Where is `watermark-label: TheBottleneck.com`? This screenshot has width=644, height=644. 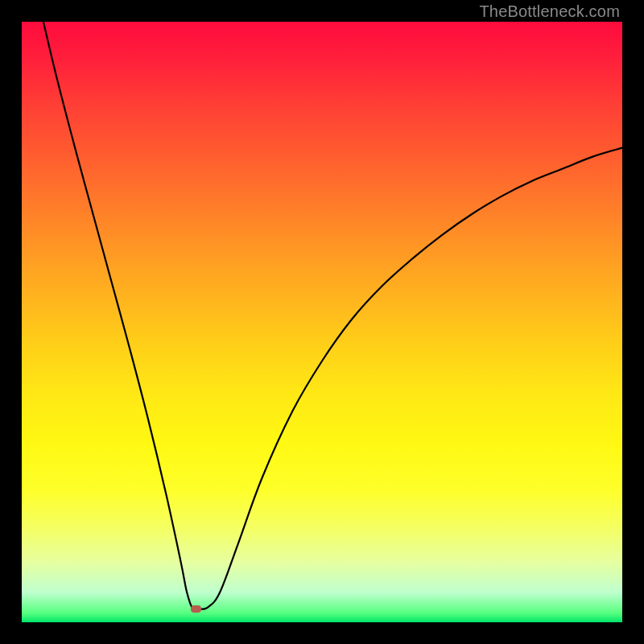 watermark-label: TheBottleneck.com is located at coordinates (549, 11).